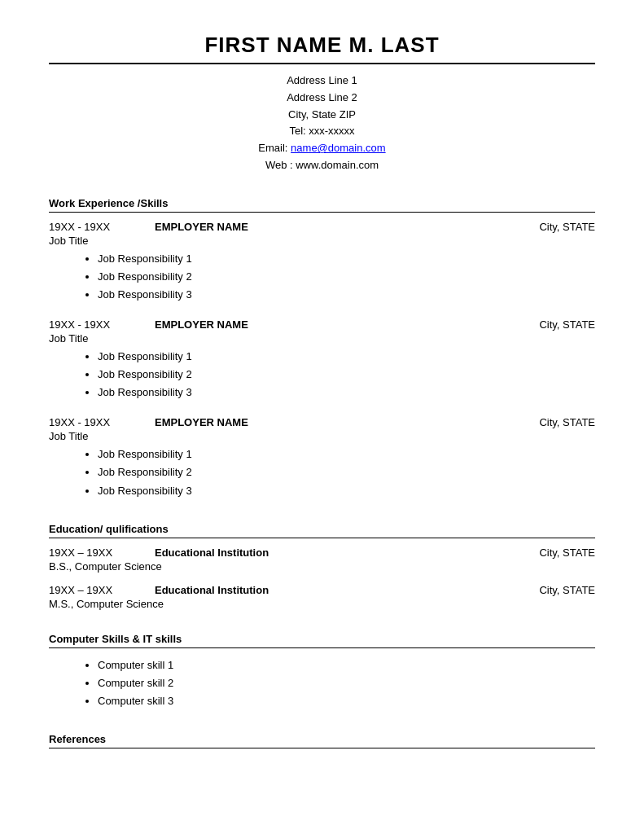 This screenshot has height=834, width=644. I want to click on edu-header-2: 19XX – 19XX Educational Institution City…, so click(322, 590).